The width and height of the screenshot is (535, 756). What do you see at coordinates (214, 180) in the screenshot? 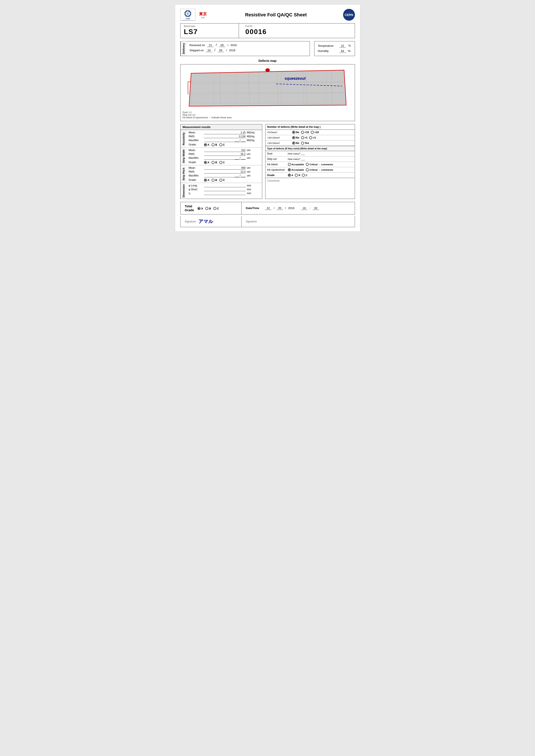
I see `sp-grade-b: B` at bounding box center [214, 180].